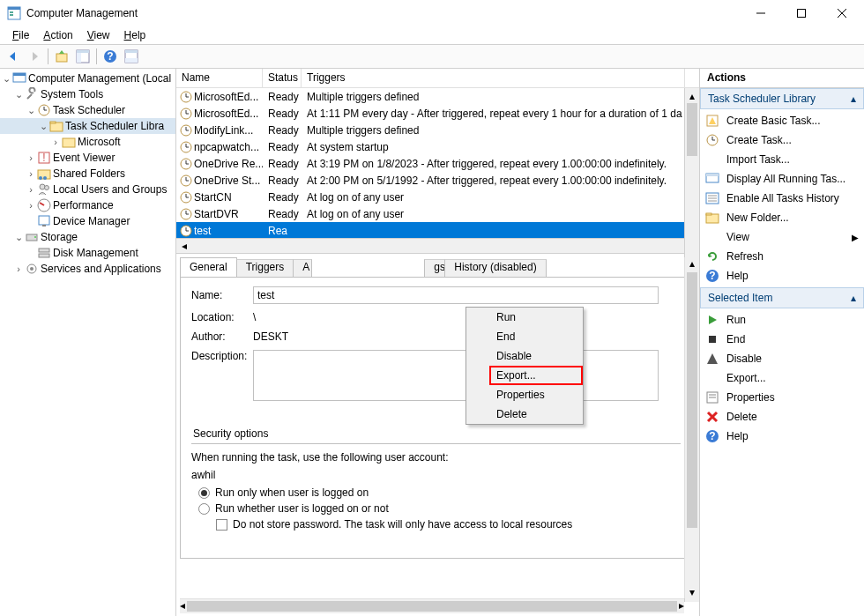 Image resolution: width=864 pixels, height=616 pixels. I want to click on task-row: StartCNReadyAt log on of any user, so click(437, 197).